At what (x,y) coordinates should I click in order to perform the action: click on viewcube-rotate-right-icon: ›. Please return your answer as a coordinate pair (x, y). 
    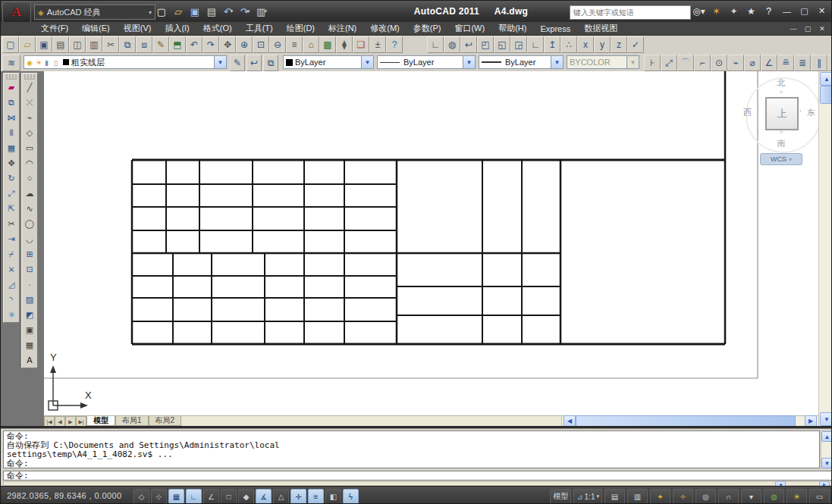
    Looking at the image, I should click on (801, 111).